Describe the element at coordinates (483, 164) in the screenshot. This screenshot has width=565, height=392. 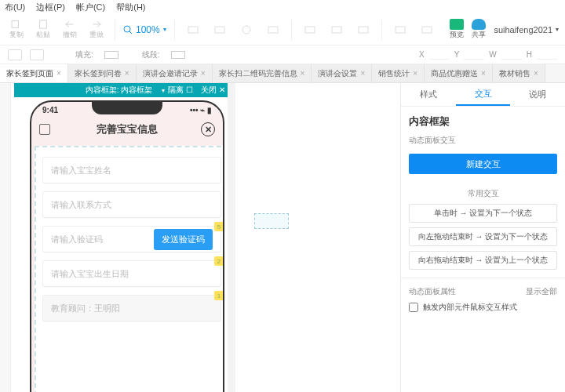
I see `new-interaction-button: 新建交互` at that location.